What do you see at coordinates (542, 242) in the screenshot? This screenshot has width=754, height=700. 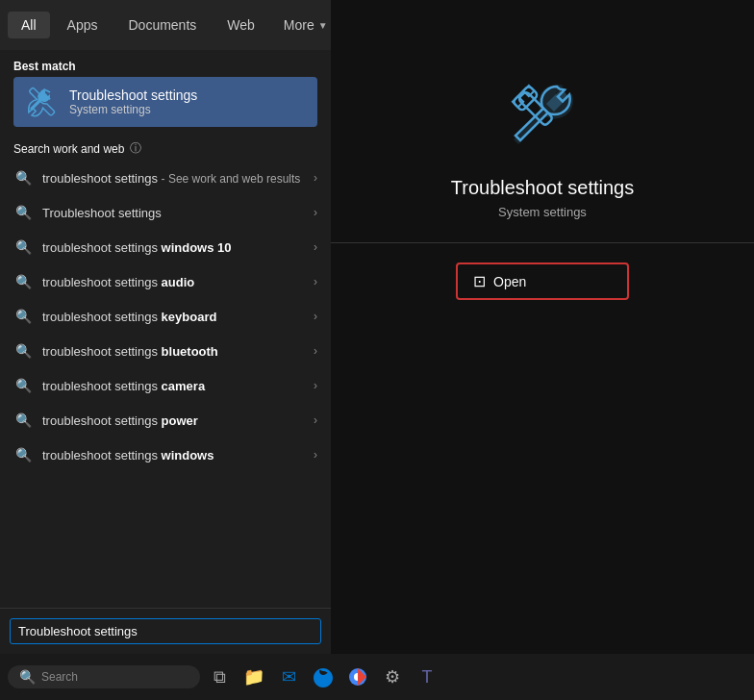 I see `panel-divider` at bounding box center [542, 242].